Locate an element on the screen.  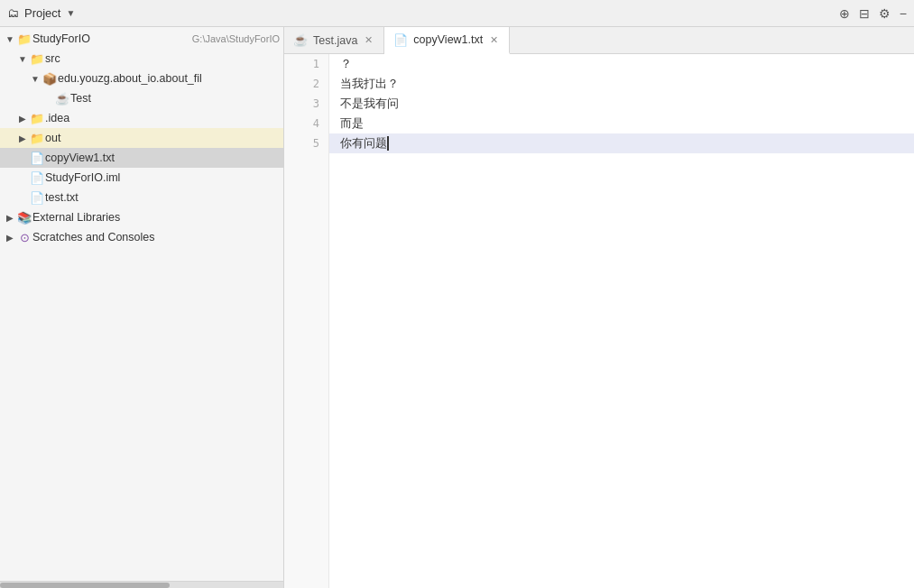
code-line-2: 当我打出？ is located at coordinates (622, 84).